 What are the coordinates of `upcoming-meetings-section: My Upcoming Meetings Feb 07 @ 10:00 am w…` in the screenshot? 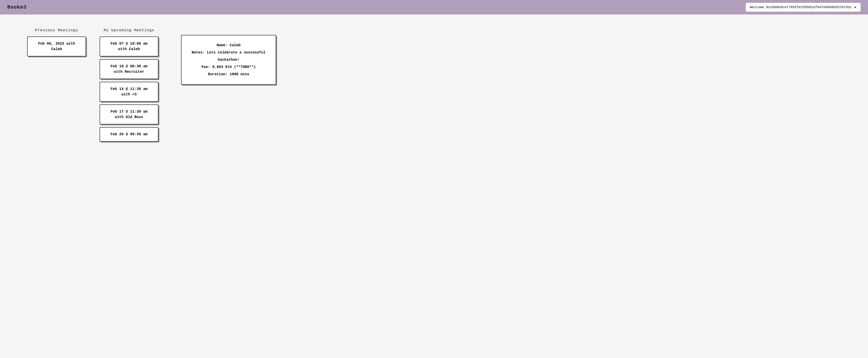 It's located at (129, 85).